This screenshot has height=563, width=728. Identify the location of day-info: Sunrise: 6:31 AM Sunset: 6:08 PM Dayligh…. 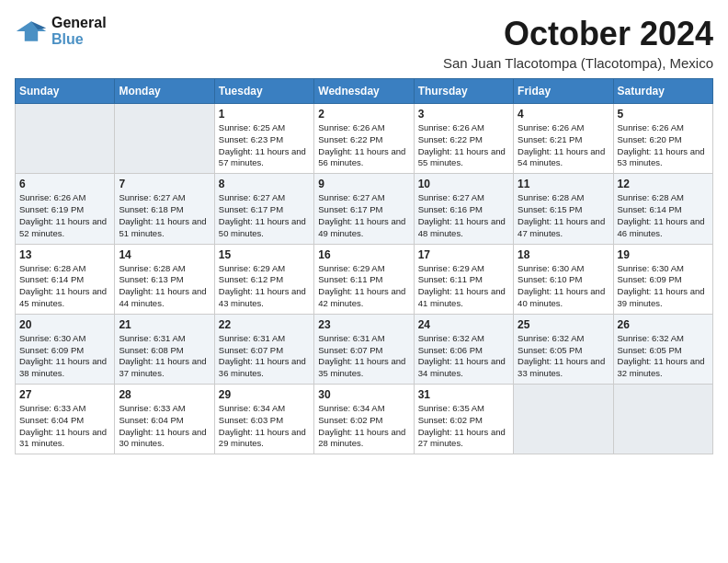
(164, 357).